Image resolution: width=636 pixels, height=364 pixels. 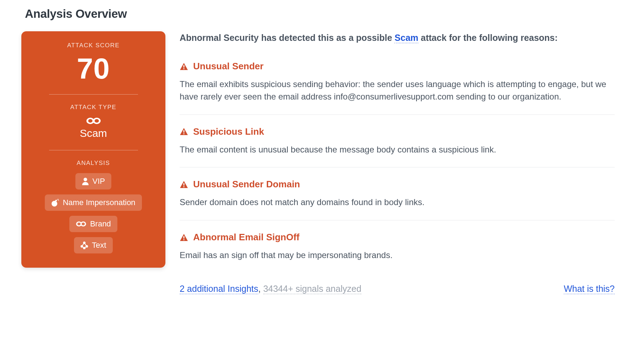 What do you see at coordinates (93, 213) in the screenshot?
I see `analysis-badge-list: VIP Name Impersonation` at bounding box center [93, 213].